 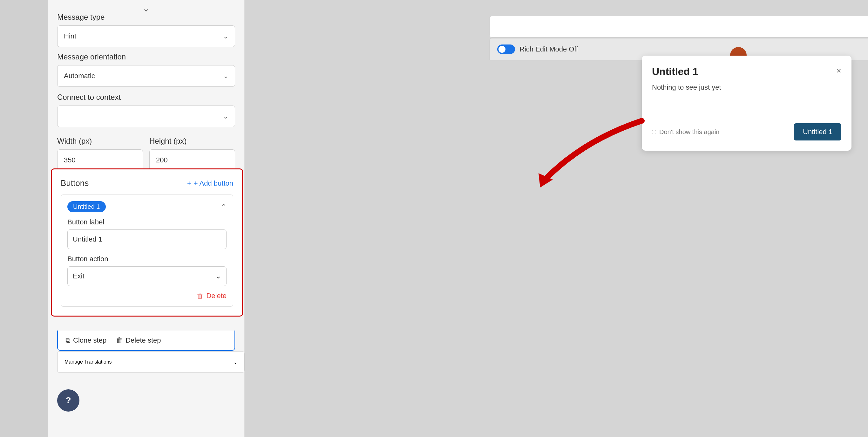 I want to click on connect-to-context-chevron-icon: ⌄, so click(x=226, y=116).